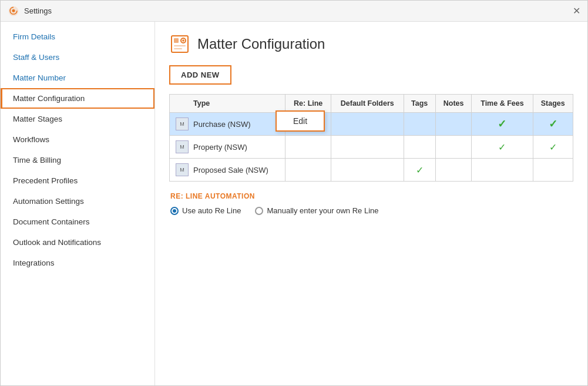  I want to click on col-header-type: Type, so click(228, 103).